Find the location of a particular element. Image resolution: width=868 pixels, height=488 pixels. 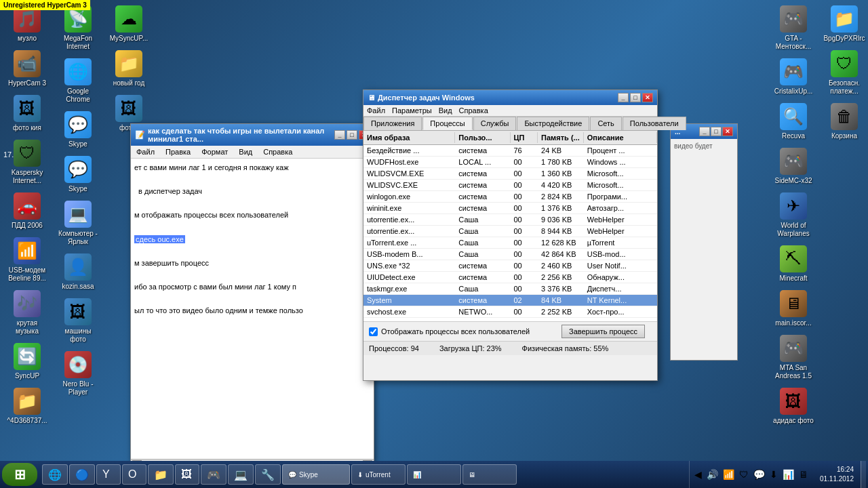

icon-img-kozin: 👤 is located at coordinates (78, 267).